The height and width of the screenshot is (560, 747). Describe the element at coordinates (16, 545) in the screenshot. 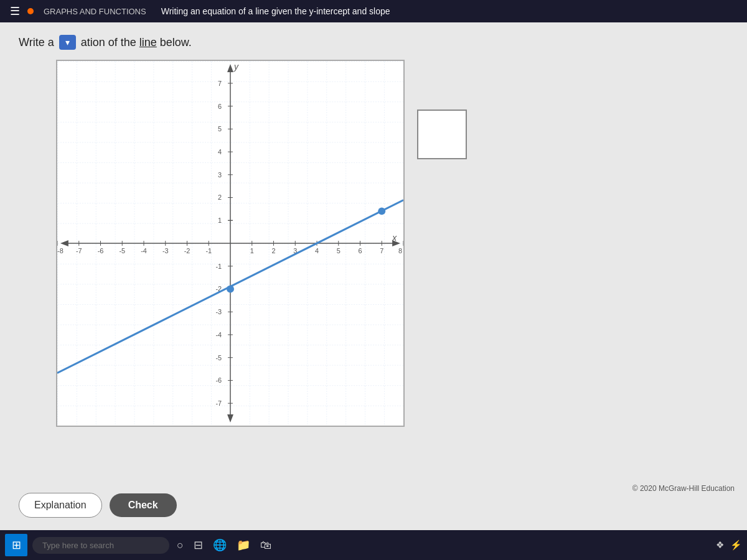

I see `start-button: ⊞` at that location.